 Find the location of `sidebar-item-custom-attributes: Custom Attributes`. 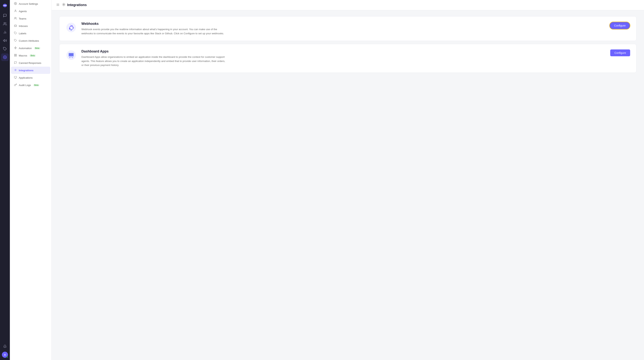

sidebar-item-custom-attributes: Custom Attributes is located at coordinates (30, 41).